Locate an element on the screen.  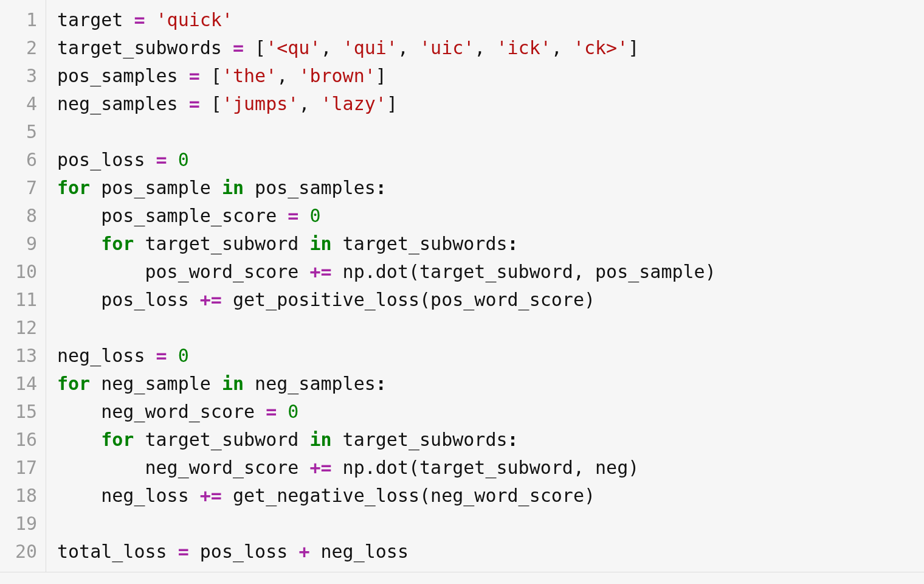
line-number: 3 is located at coordinates (18, 76).